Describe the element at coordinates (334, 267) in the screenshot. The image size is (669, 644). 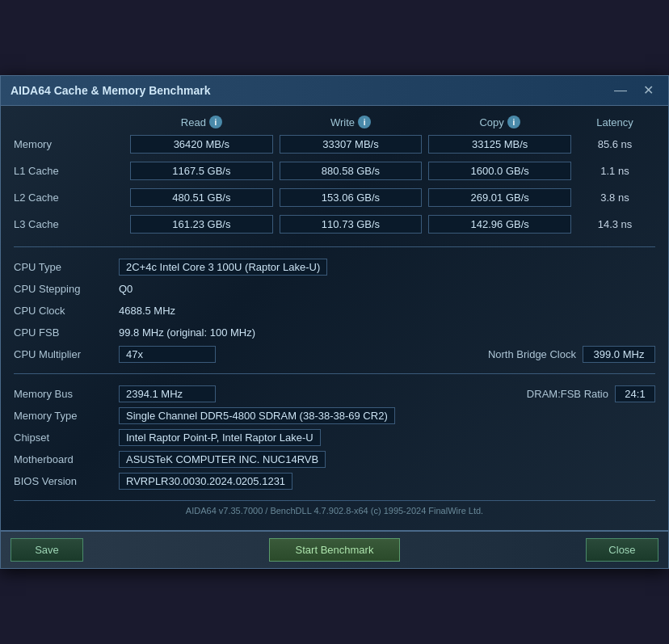
I see `cpu-type-row: CPU Type 2C+4c Intel Core 3 100U (Raptor…` at that location.